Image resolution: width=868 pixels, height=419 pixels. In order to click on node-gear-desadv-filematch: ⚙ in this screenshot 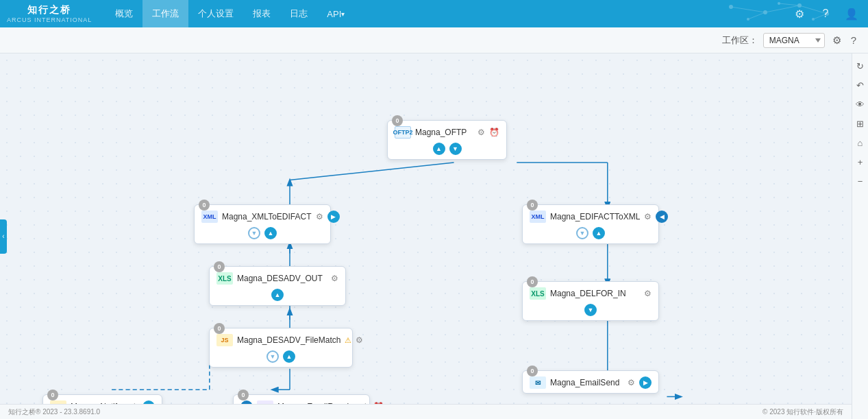, I will do `click(359, 340)`.